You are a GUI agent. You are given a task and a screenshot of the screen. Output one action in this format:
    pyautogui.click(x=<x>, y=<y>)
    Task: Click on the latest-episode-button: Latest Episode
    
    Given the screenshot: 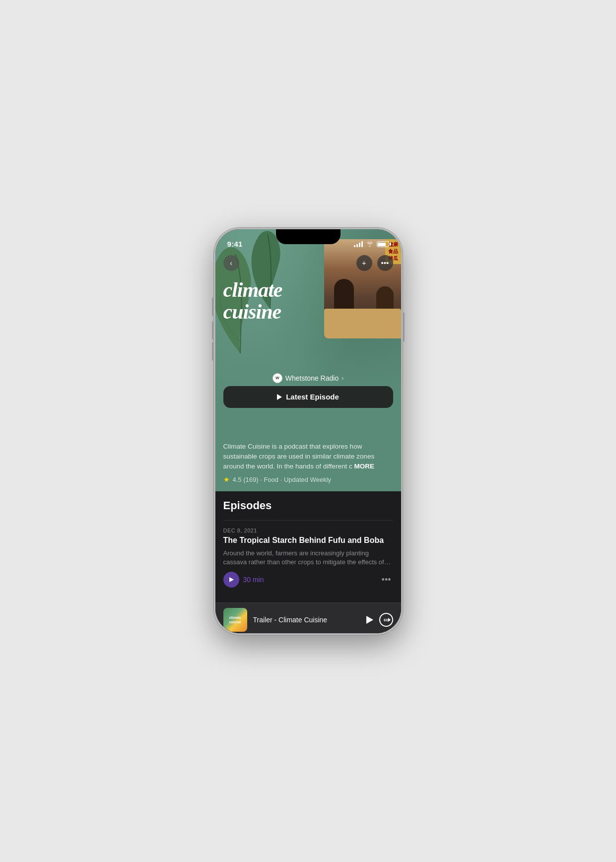 What is the action you would take?
    pyautogui.click(x=308, y=397)
    